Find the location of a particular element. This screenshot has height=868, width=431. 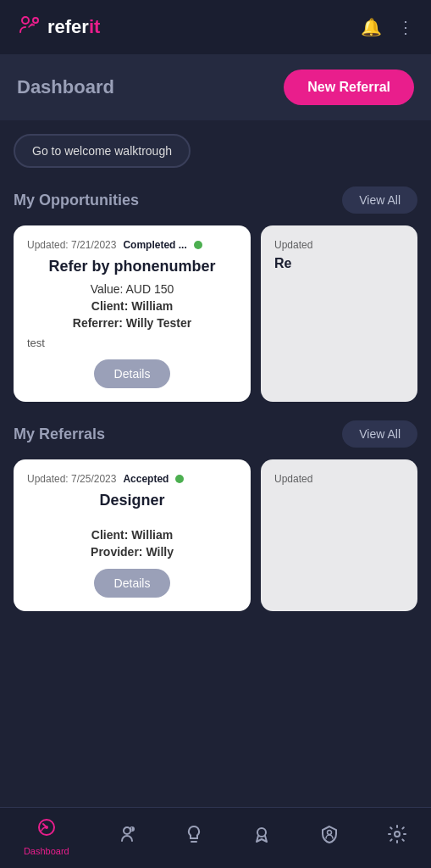

opportunity-details-button-1: Details is located at coordinates (132, 374).